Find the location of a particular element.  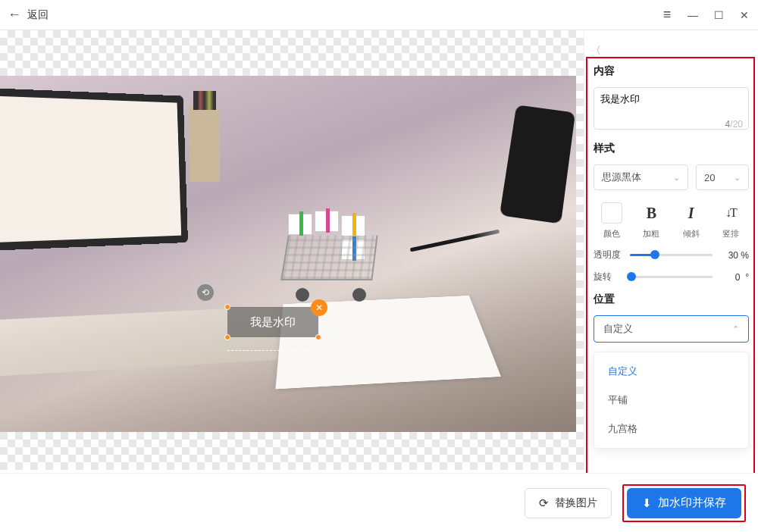

save-watermark-button: ⬇ 加水印并保存 is located at coordinates (684, 503).